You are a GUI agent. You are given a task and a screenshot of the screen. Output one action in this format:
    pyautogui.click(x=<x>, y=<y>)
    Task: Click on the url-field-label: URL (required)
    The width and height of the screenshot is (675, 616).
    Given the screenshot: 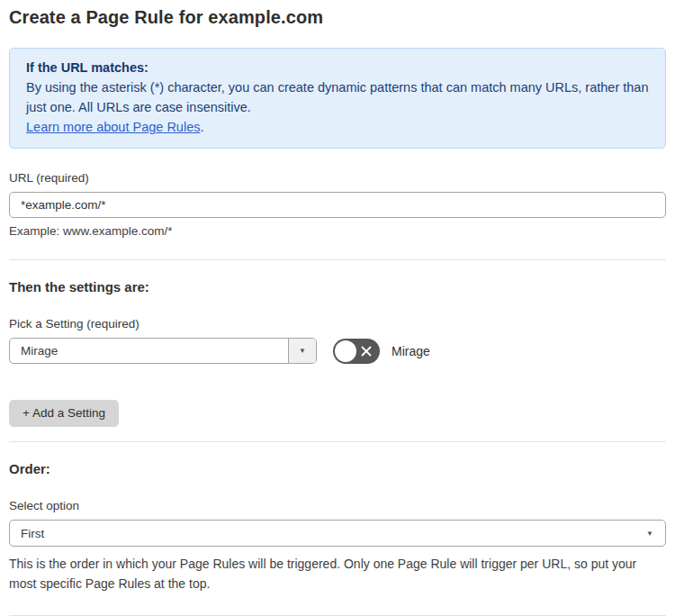 What is the action you would take?
    pyautogui.click(x=338, y=178)
    